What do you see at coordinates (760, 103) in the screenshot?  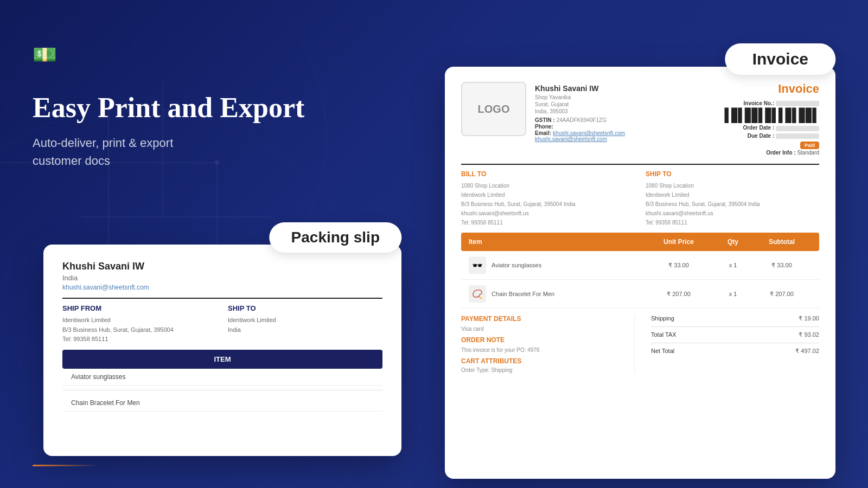 I see `inv-no-label: Invoice No.:` at bounding box center [760, 103].